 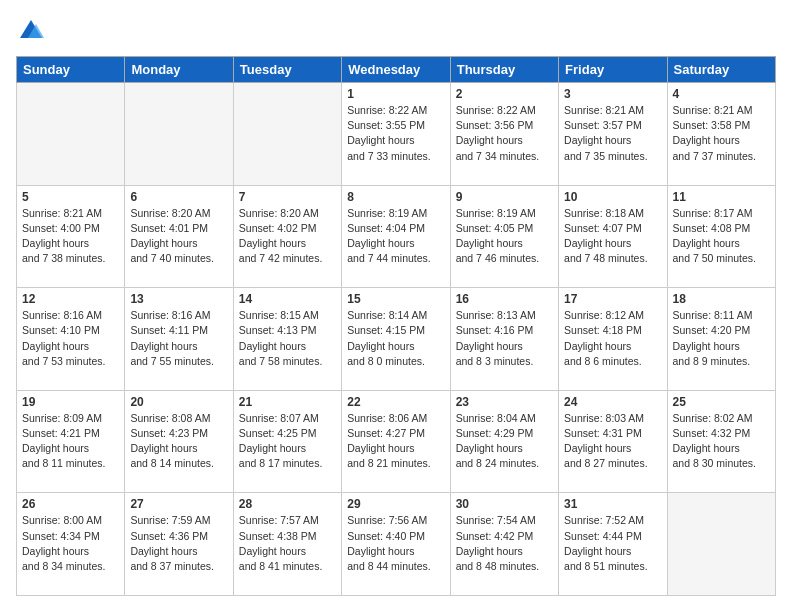 What do you see at coordinates (721, 340) in the screenshot?
I see `calendar-cell: 18 Sunrise: 8:11 AM Sunset: 4:20 PM Dayl…` at bounding box center [721, 340].